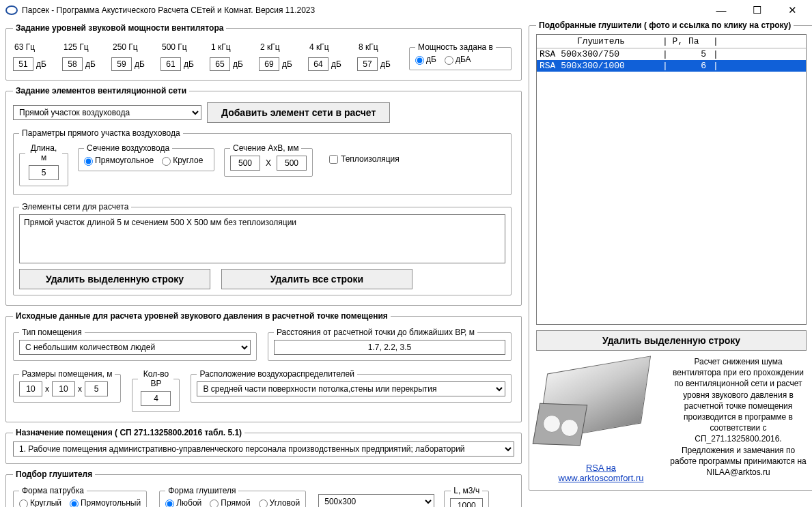 The width and height of the screenshot is (812, 507). I want to click on freq-2k-input, so click(269, 64).